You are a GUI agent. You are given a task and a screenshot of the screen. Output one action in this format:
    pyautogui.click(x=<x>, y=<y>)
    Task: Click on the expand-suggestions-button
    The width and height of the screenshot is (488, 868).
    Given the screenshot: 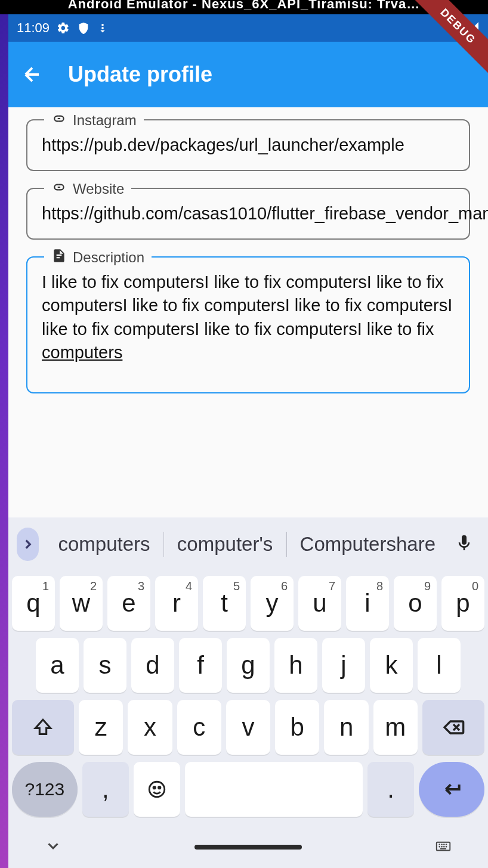 What is the action you would take?
    pyautogui.click(x=27, y=544)
    